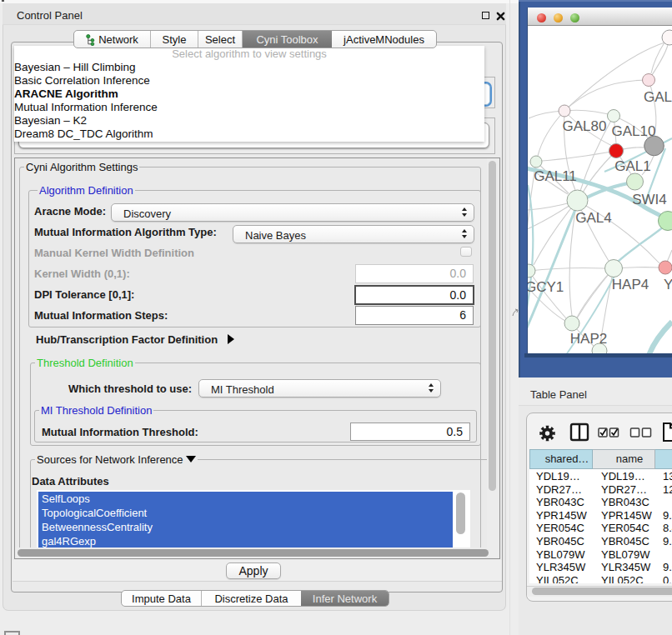 The height and width of the screenshot is (635, 672). Describe the element at coordinates (585, 127) in the screenshot. I see `svg-text: GAL80` at that location.